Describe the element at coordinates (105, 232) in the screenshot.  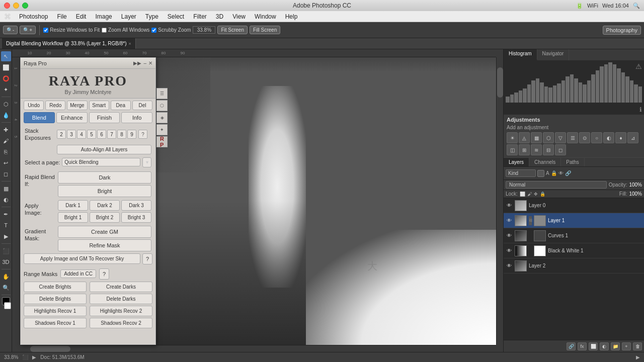
I see `create-gm-btn: Create GM` at that location.